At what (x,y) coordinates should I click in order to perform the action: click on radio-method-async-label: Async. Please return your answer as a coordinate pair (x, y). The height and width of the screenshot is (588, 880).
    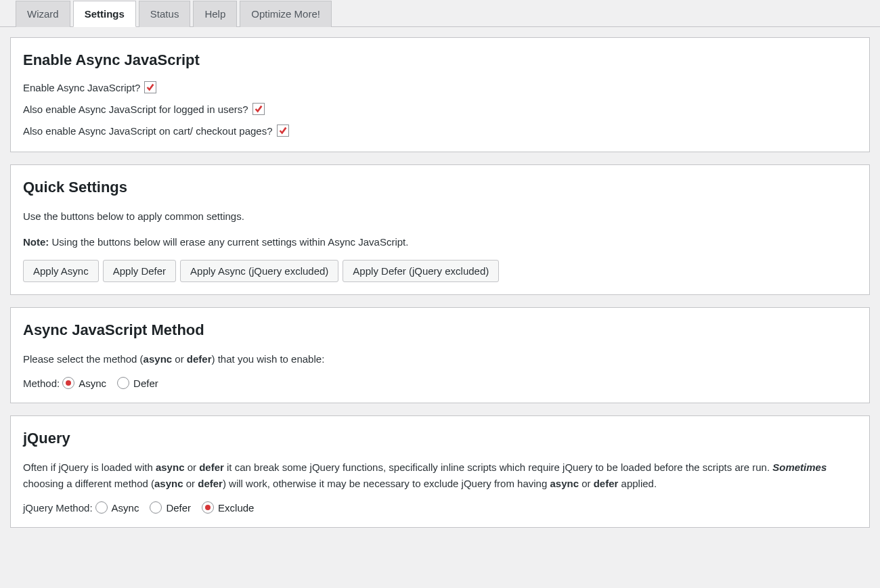
    Looking at the image, I should click on (92, 383).